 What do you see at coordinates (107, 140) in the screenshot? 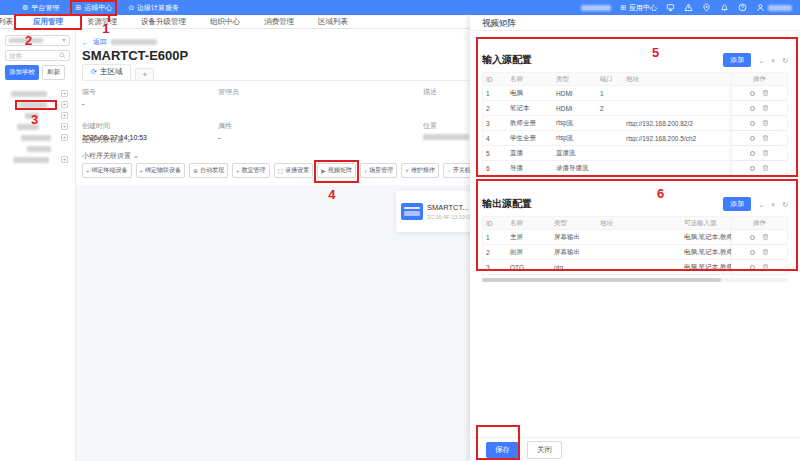
I see `app-association-toggle: 应用关联设置 ⌄` at bounding box center [107, 140].